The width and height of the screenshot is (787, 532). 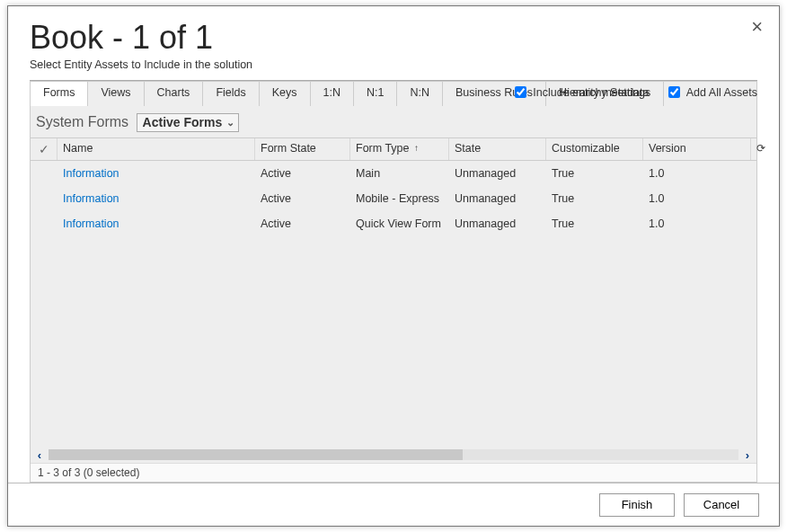 I want to click on col-form-type: Form Type ↑, so click(x=400, y=149).